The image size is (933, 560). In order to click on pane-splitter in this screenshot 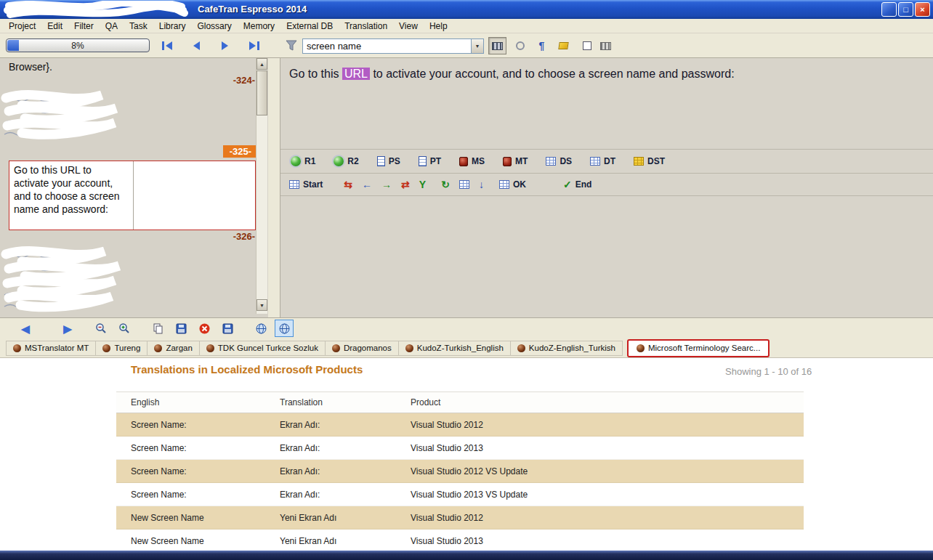, I will do `click(275, 187)`.